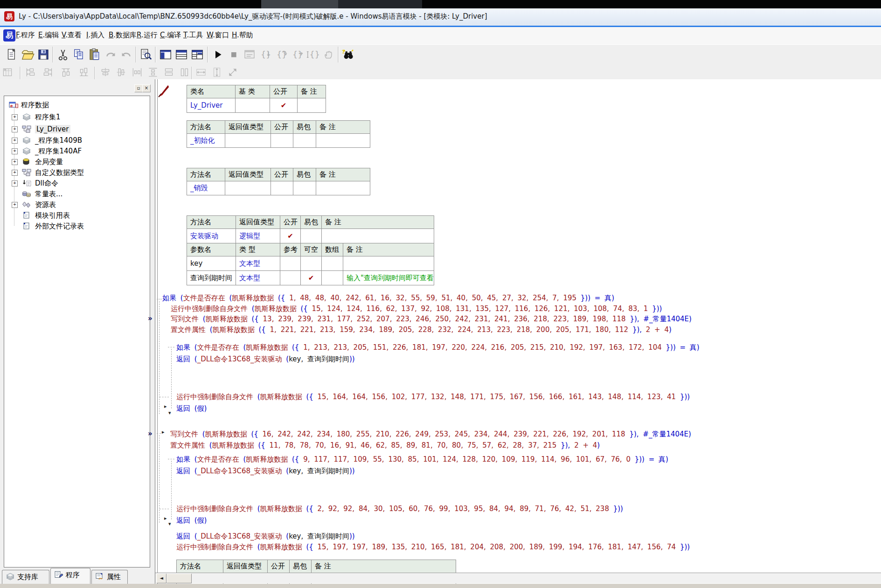 The width and height of the screenshot is (881, 588). What do you see at coordinates (416, 309) in the screenshot?
I see `code-line-2: 运行中强制删除自身文件 (凯斯释放数据 ({ 15, 124, 124, 116…` at bounding box center [416, 309].